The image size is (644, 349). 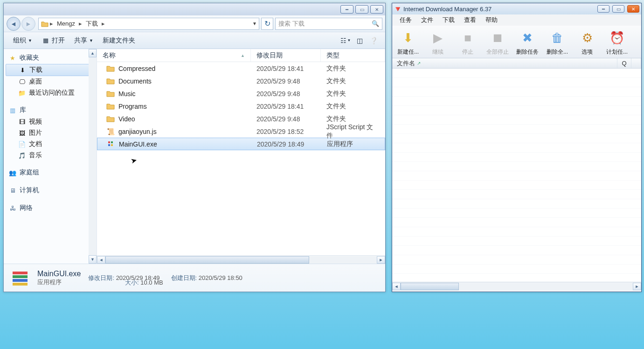 I want to click on menu-文件: 文件, so click(x=427, y=20).